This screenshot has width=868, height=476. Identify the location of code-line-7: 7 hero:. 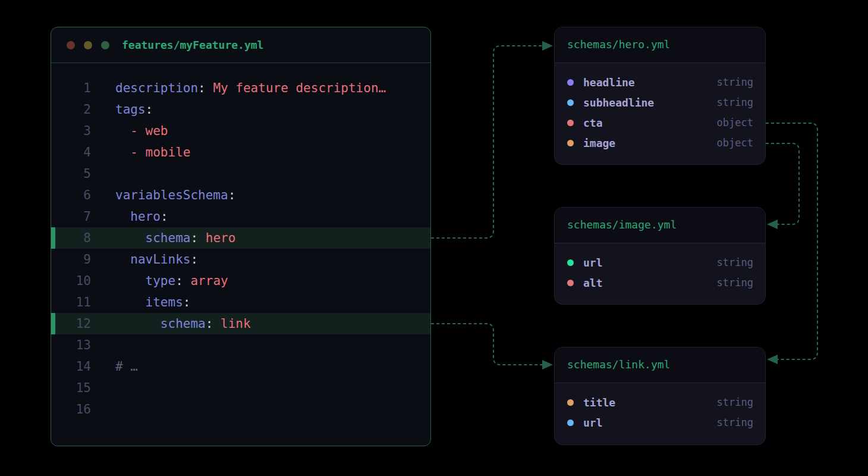
(241, 217).